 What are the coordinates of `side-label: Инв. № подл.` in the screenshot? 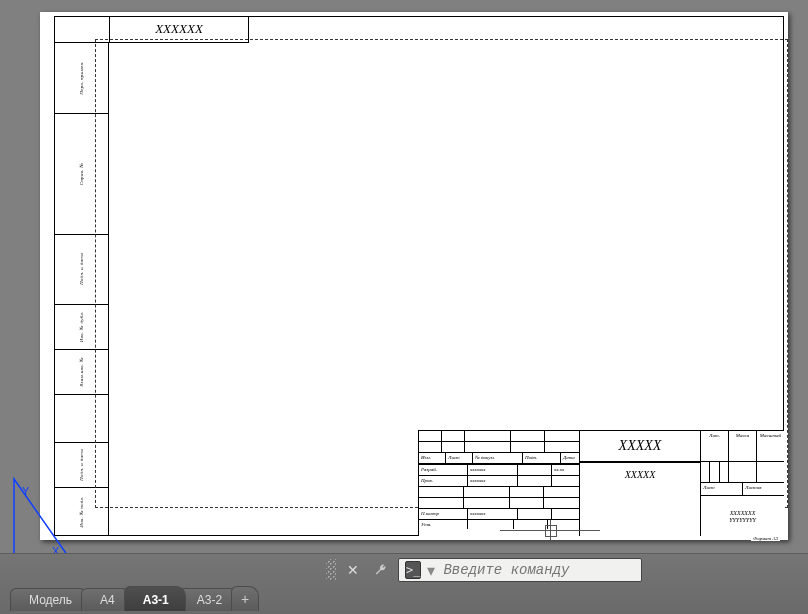 It's located at (82, 512).